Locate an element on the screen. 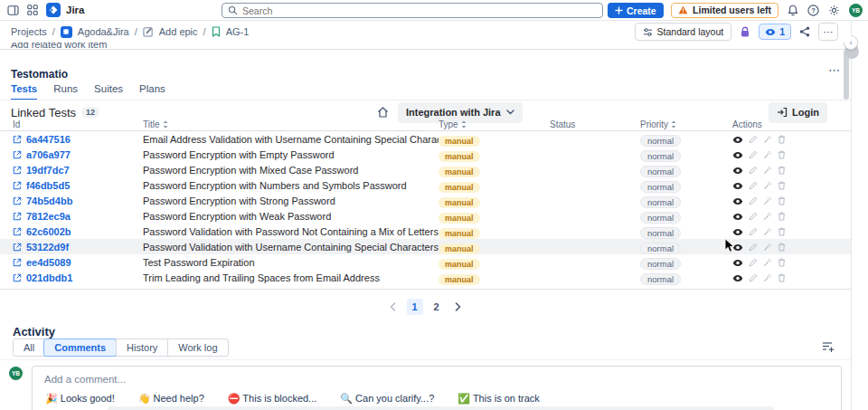  help-button: ? is located at coordinates (814, 11).